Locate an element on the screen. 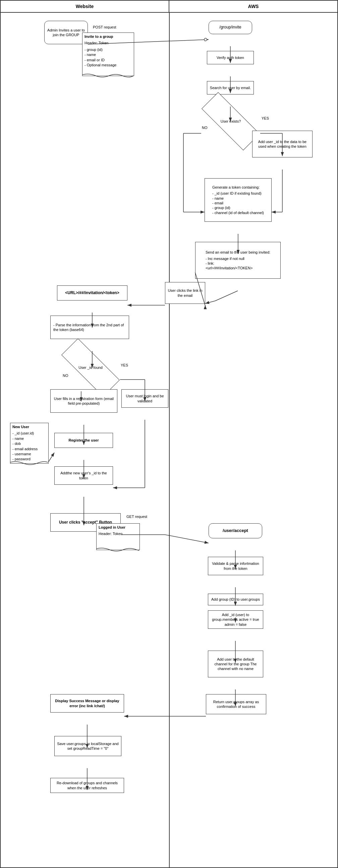  wavy-bottom is located at coordinates (108, 76).